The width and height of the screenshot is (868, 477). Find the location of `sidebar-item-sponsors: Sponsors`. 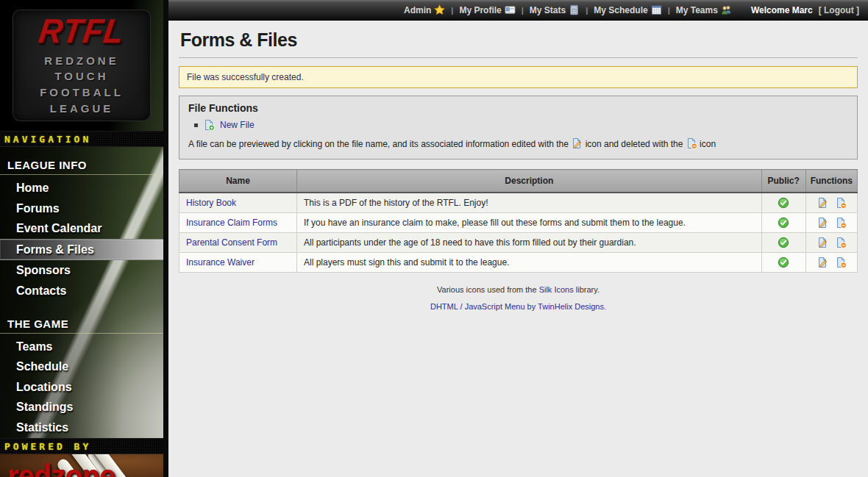

sidebar-item-sponsors: Sponsors is located at coordinates (82, 270).